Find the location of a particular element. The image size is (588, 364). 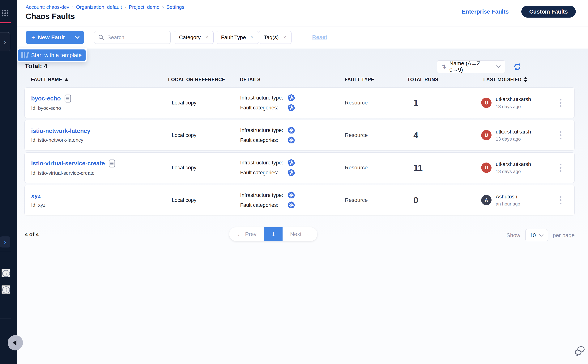

column-last-modified: LAST MODIFIED is located at coordinates (506, 79).